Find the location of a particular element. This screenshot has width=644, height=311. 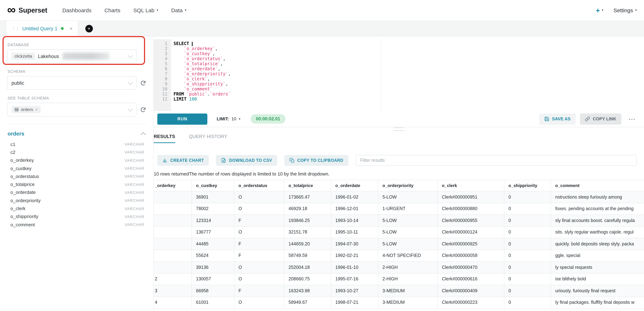

results-cell: Clerk#000000951 is located at coordinates (470, 197).